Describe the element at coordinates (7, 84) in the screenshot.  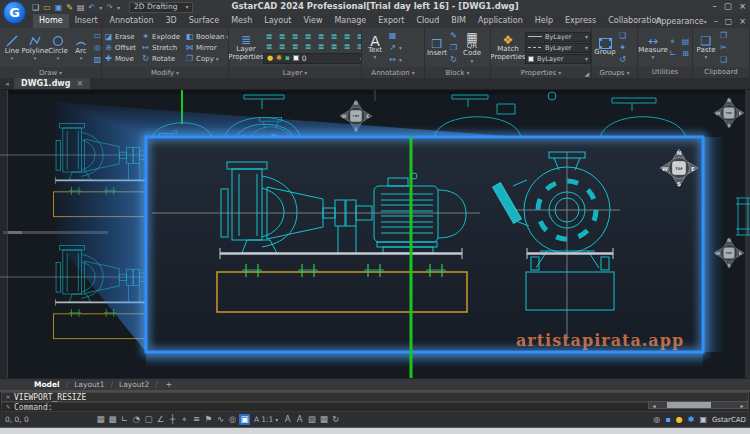
I see `tab-scroll-icon: ◂` at that location.